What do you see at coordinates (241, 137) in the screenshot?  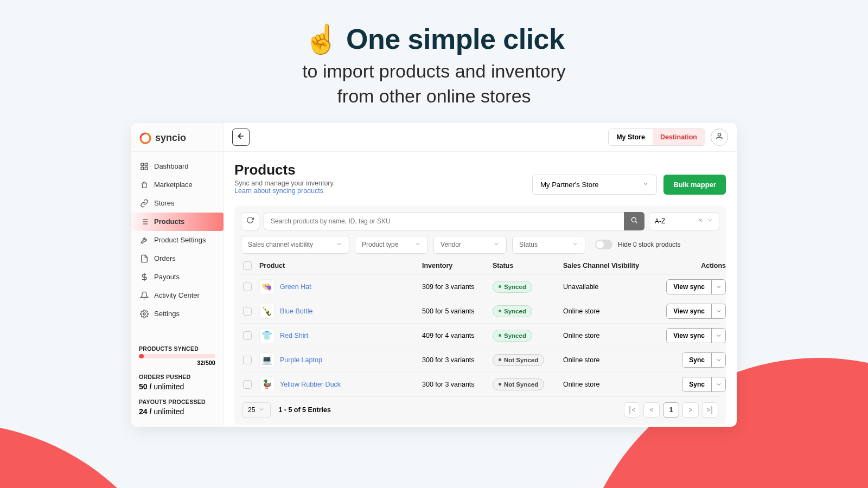 I see `arrow-left-icon` at bounding box center [241, 137].